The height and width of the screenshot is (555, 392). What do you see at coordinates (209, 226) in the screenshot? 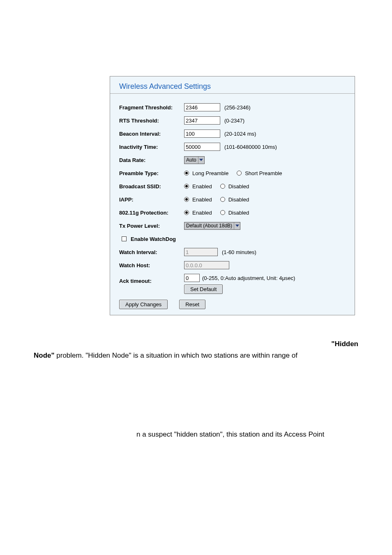
I see `tx-power-value: Default (About 18dB)` at bounding box center [209, 226].